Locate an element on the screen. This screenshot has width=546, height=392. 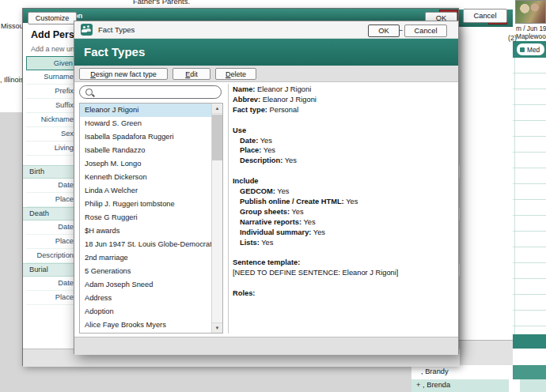
relationship-label: Father's Parents. is located at coordinates (161, 3).